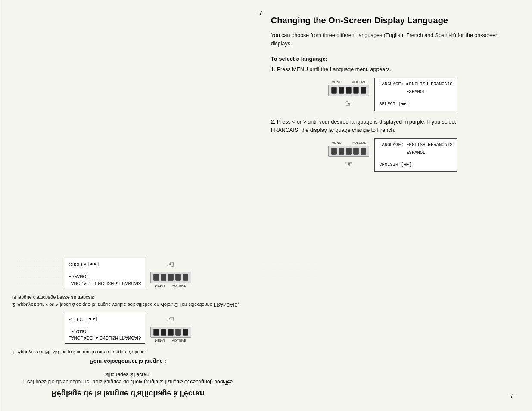 This screenshot has height=411, width=532. I want to click on right-diagram1: MENU VOLUME ☞ LANGUAGE: ►ENGLISH FRANCAI…, so click(393, 94).